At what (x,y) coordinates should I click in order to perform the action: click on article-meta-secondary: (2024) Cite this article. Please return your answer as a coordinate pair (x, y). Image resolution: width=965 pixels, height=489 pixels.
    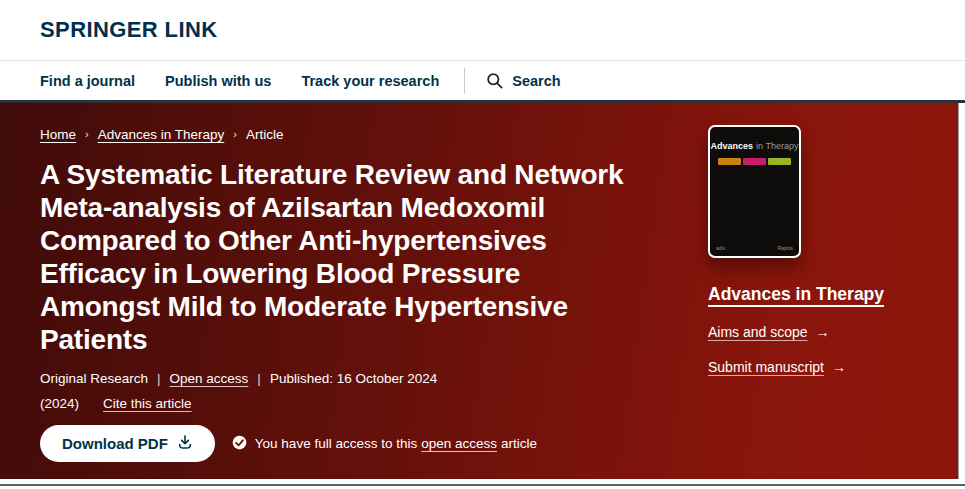
    Looking at the image, I should click on (502, 404).